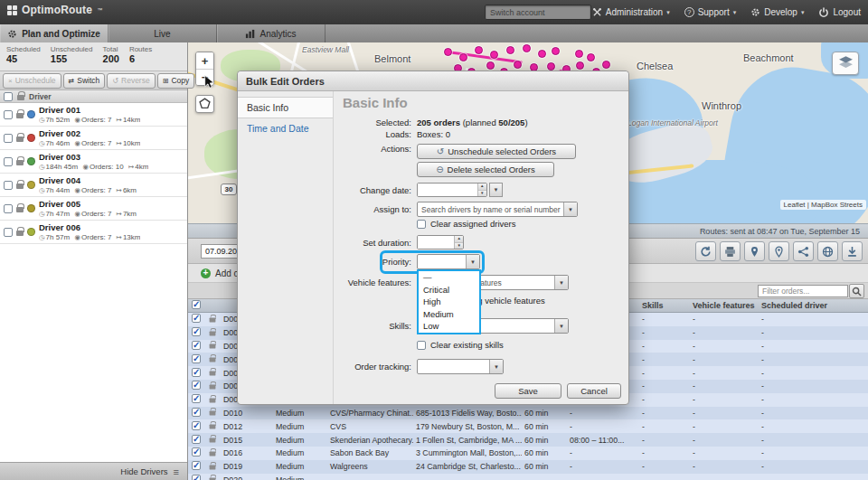  I want to click on driver-row: Driver 003 ◷184h 45m ◉Orders: 10 ↦4km, so click(94, 162).